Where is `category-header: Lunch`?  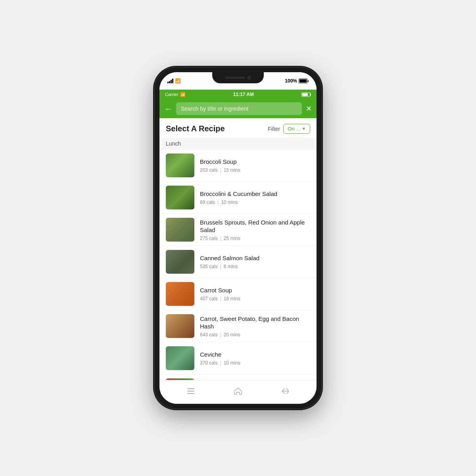
category-header: Lunch is located at coordinates (238, 144).